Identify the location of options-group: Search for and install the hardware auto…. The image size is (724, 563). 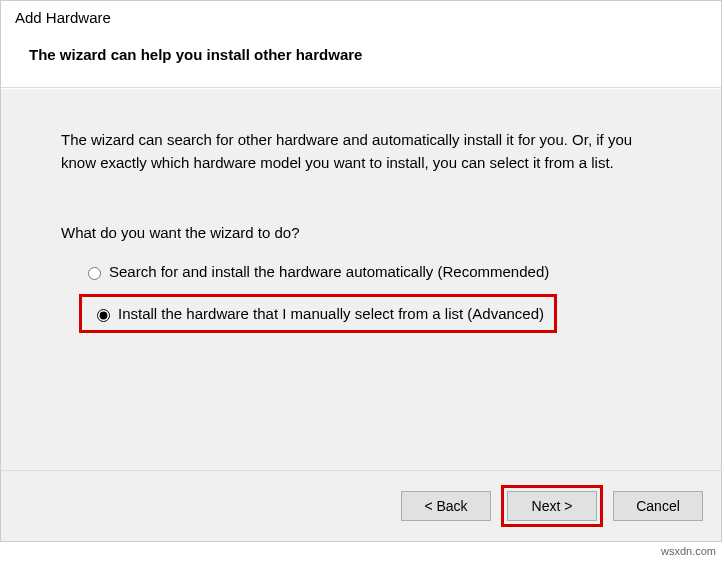
(370, 295).